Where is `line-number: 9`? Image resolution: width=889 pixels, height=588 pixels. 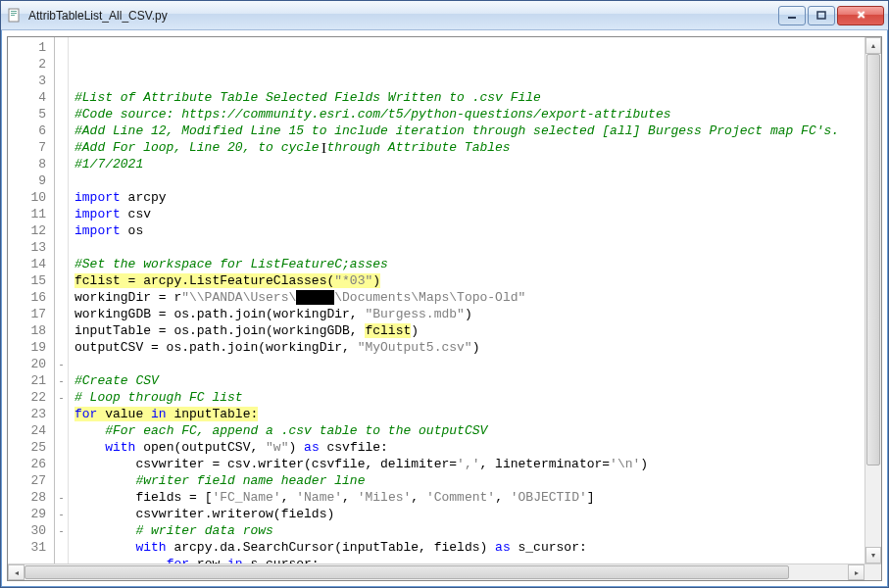 line-number: 9 is located at coordinates (31, 180).